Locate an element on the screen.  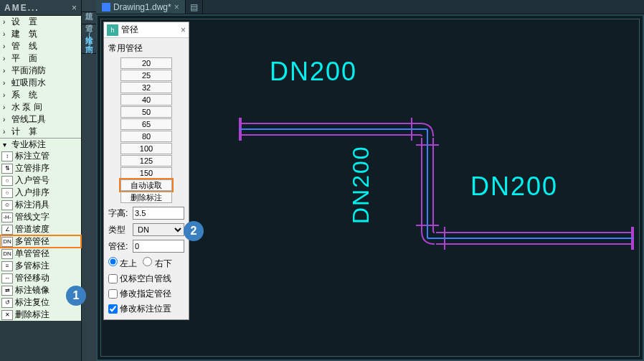
item-icon: ∠ is located at coordinates (7, 230).